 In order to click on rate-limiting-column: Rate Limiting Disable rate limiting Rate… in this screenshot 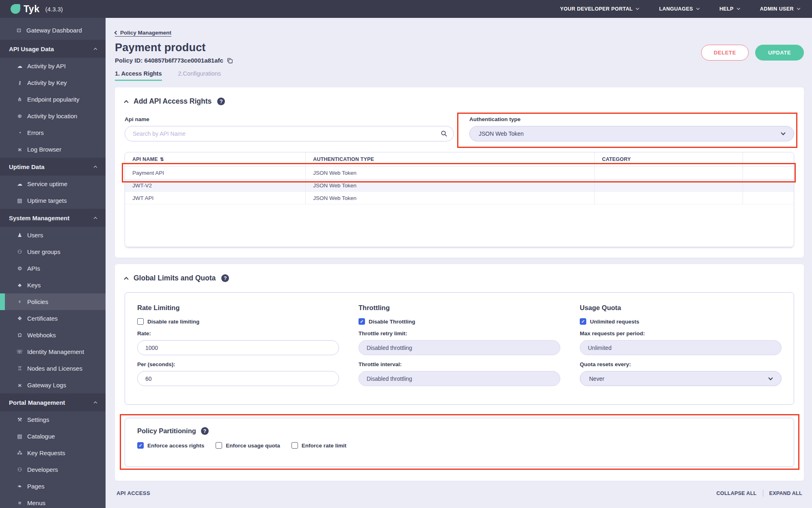, I will do `click(238, 348)`.